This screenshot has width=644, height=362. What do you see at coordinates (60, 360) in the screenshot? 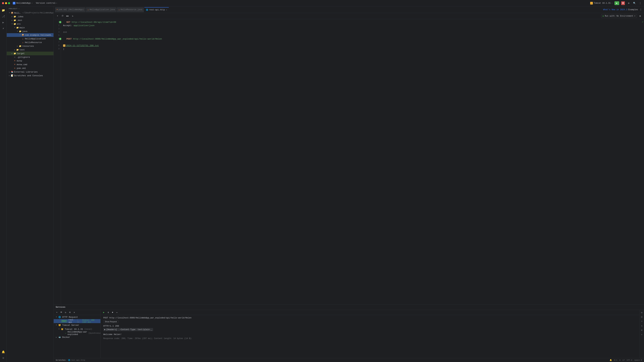
I see `status-scratch-label: Scratches` at bounding box center [60, 360].